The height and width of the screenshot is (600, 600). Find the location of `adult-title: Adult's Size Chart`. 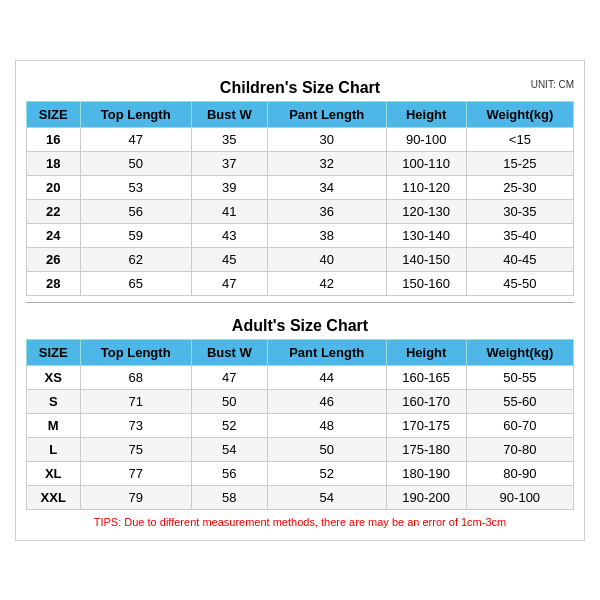

adult-title: Adult's Size Chart is located at coordinates (300, 324).